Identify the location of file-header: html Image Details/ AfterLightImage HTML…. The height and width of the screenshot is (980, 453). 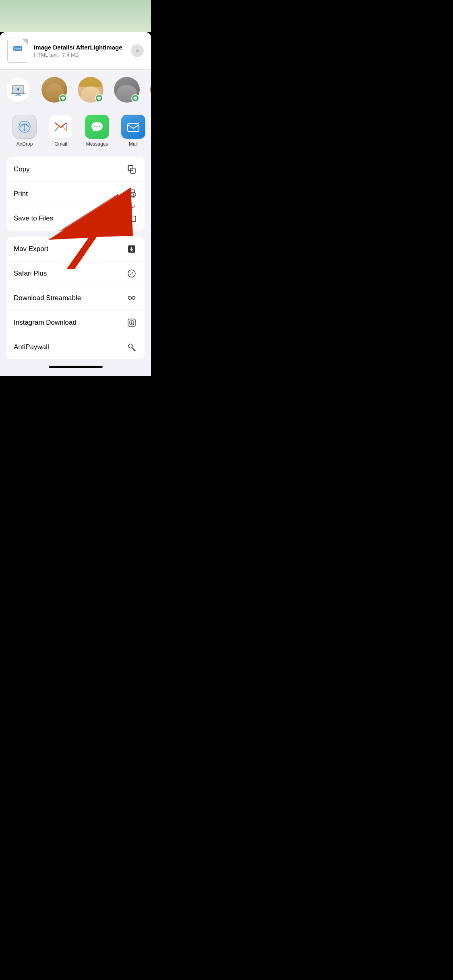
(76, 51).